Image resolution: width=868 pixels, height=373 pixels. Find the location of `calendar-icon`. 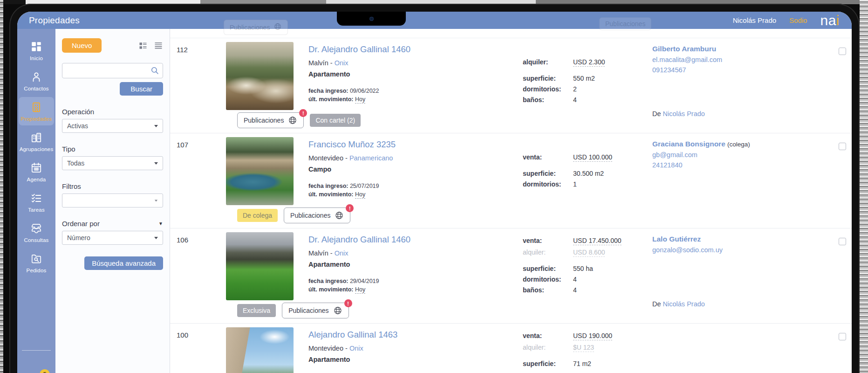

calendar-icon is located at coordinates (36, 168).